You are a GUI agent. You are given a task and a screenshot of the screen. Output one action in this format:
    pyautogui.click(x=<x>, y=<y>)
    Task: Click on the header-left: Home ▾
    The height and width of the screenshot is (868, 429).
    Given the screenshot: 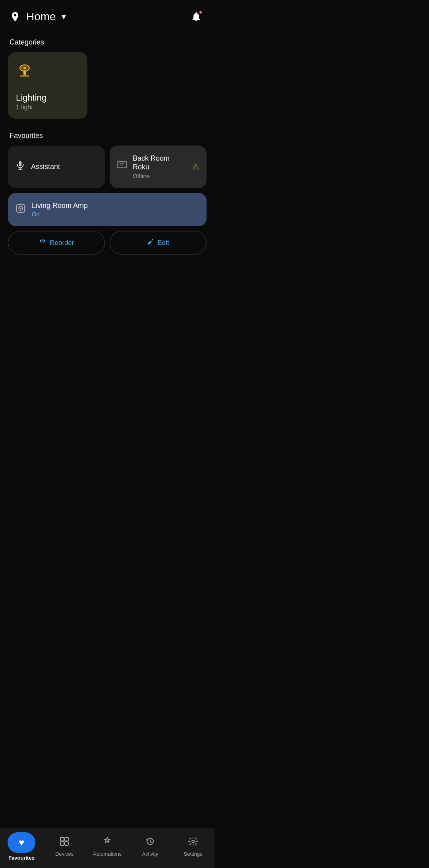 What is the action you would take?
    pyautogui.click(x=37, y=17)
    